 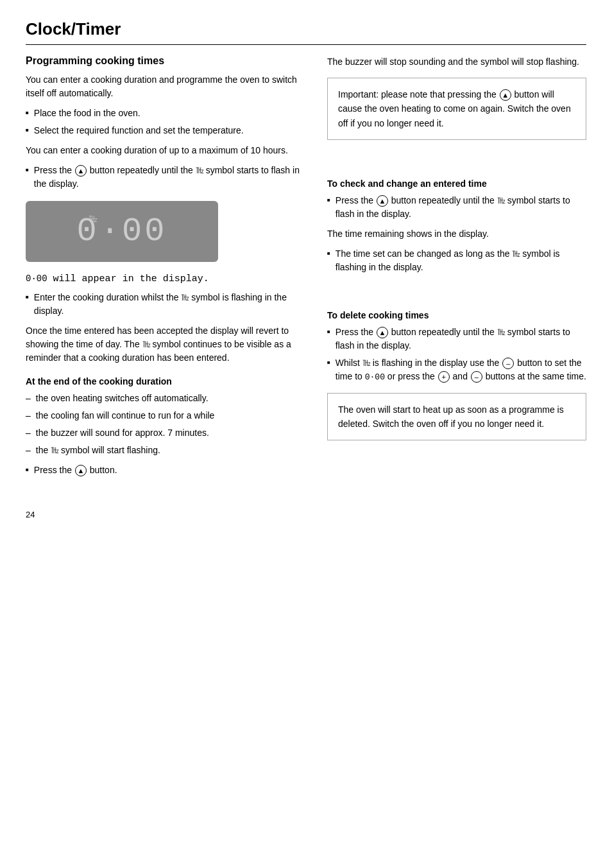 I want to click on display-label: 0·00 will appear in the display., so click(x=164, y=280).